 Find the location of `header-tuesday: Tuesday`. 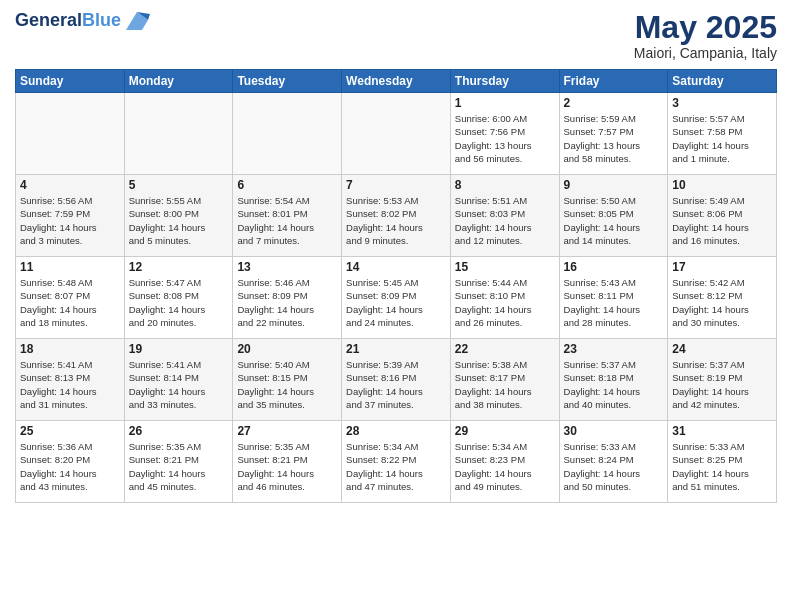

header-tuesday: Tuesday is located at coordinates (288, 82).